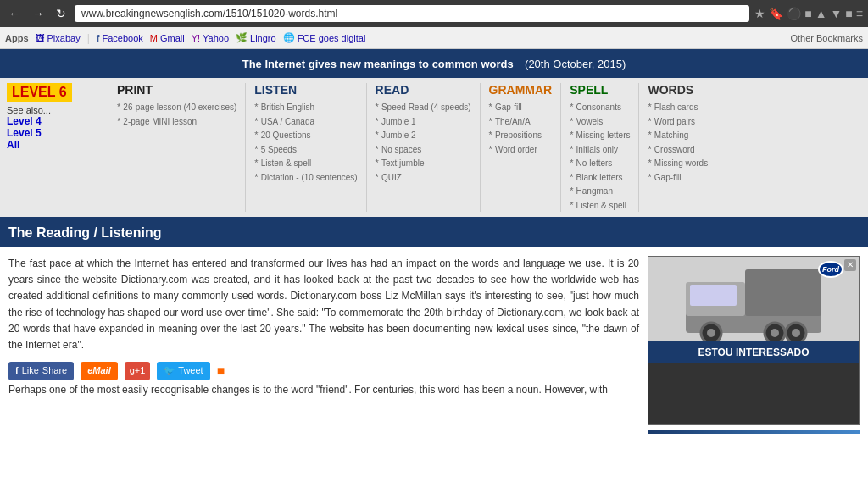 The width and height of the screenshot is (868, 488). Describe the element at coordinates (434, 64) in the screenshot. I see `site-header: The Internet gives new meanings to commo…` at that location.